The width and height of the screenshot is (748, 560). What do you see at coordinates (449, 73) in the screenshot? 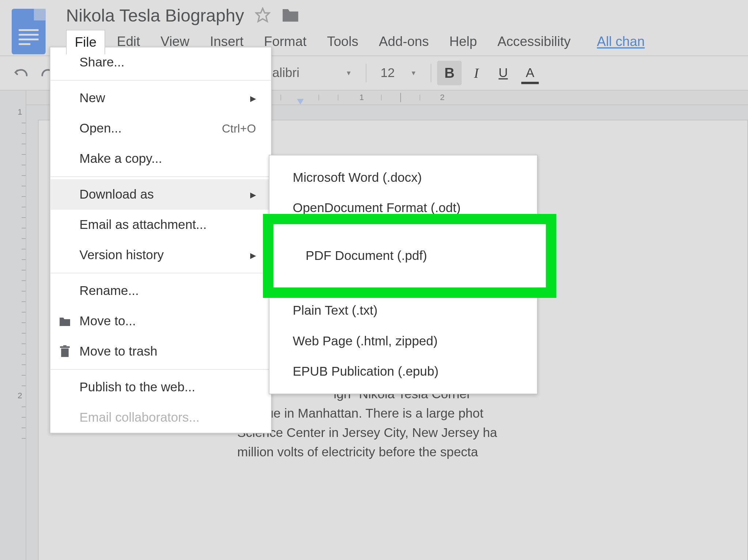
I see `bold-button: B` at bounding box center [449, 73].